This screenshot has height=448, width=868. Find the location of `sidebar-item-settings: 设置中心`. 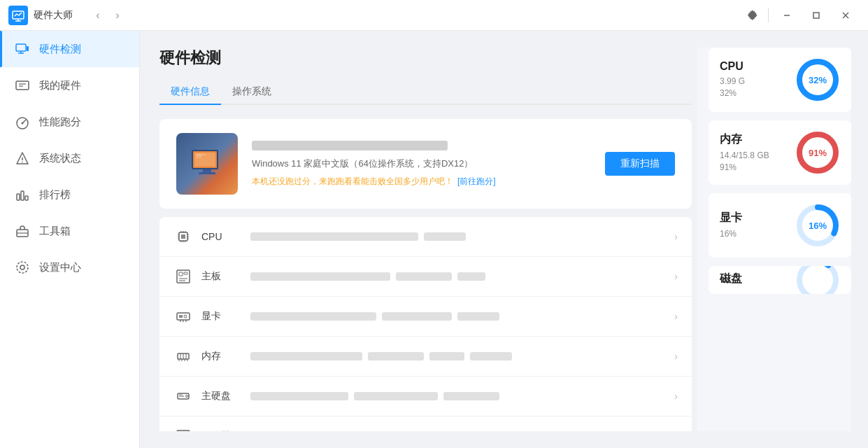

sidebar-item-settings: 设置中心 is located at coordinates (70, 267).